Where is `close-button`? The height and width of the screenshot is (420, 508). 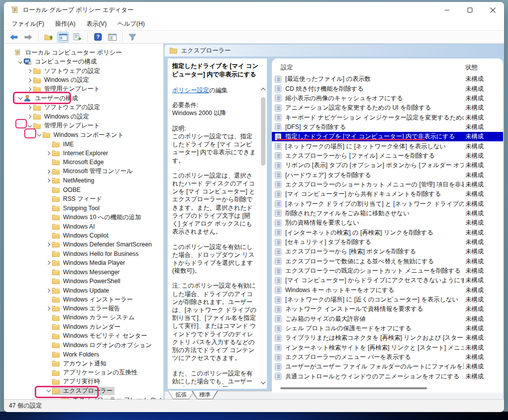 close-button is located at coordinates (493, 10).